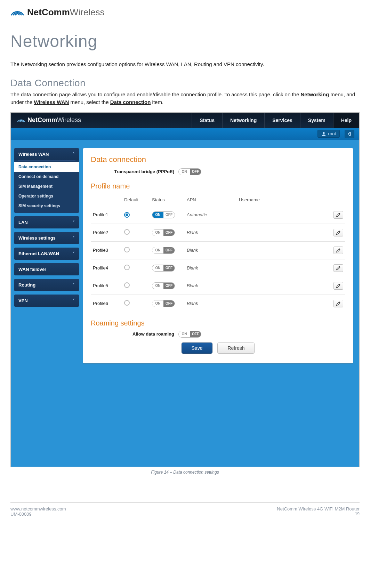 This screenshot has height=588, width=370. Describe the element at coordinates (47, 269) in the screenshot. I see `sidebar-group-wan-failover: WAN failover` at that location.